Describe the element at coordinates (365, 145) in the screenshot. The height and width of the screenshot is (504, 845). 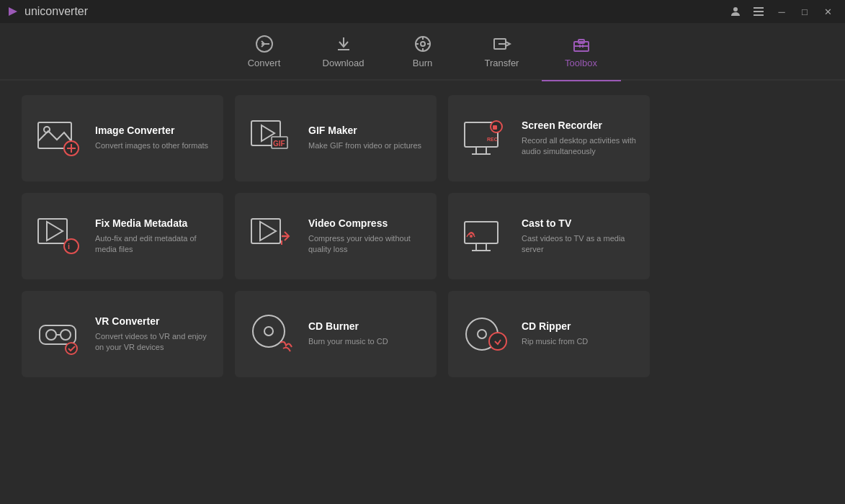
I see `gif-maker-desc: Make GIF from video or pictures` at that location.